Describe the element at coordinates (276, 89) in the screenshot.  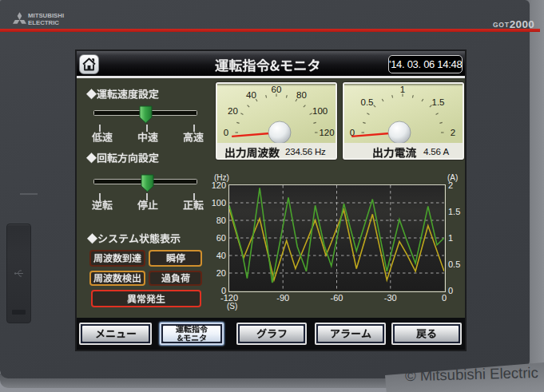
I see `svg-text: 60` at that location.